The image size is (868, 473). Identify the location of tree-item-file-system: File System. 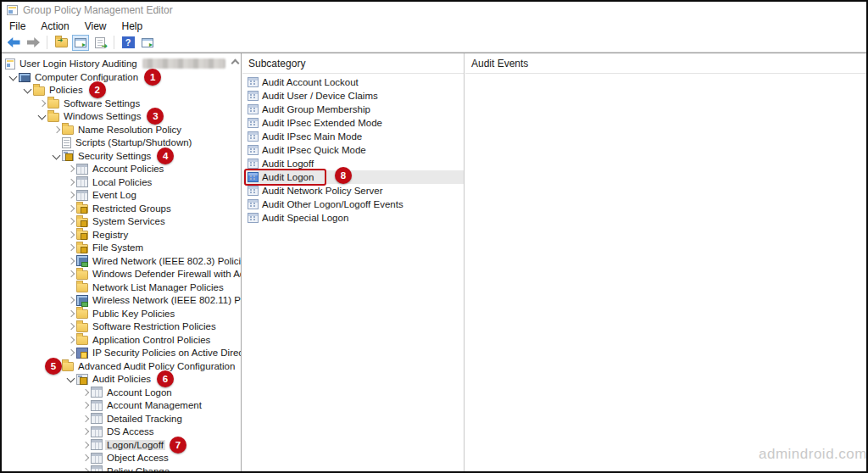
(121, 248).